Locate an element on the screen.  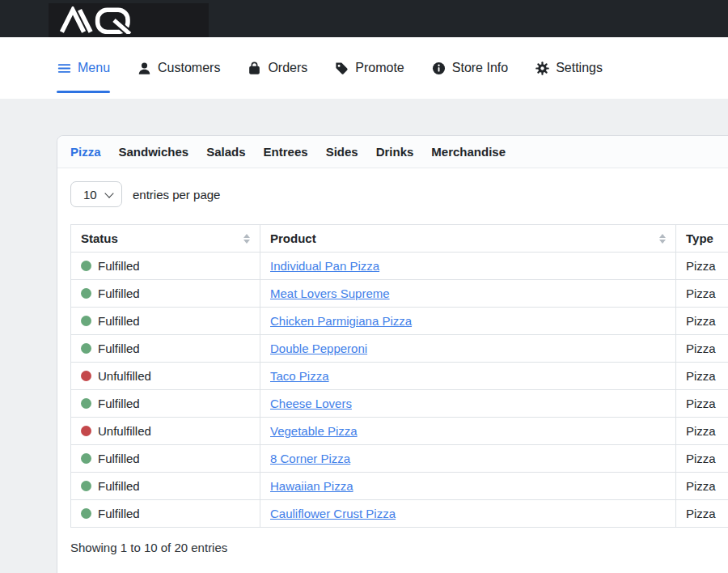
product-link: Cauliflower Crust Pizza is located at coordinates (333, 513).